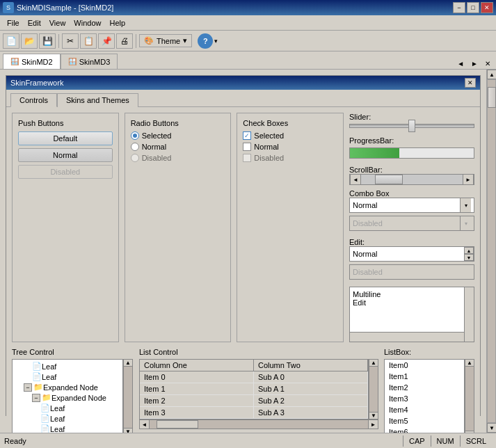  Describe the element at coordinates (492, 97) in the screenshot. I see `vscroll-thumb` at that location.